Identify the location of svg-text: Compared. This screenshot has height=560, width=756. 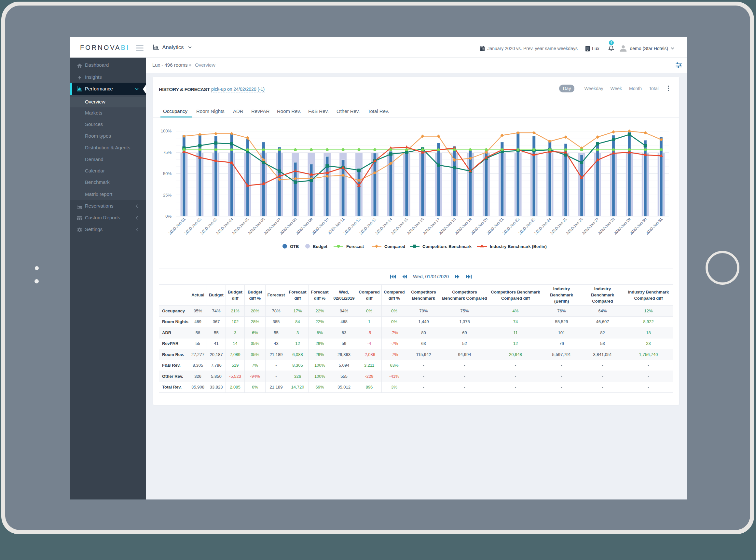
(395, 246).